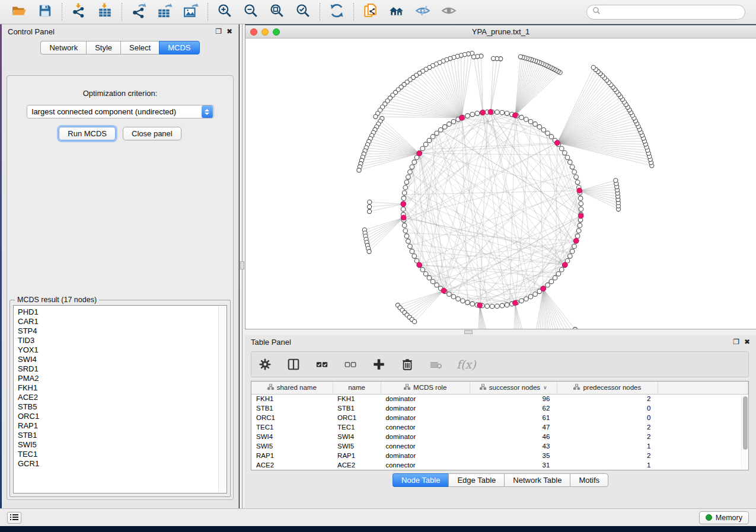 This screenshot has height=532, width=756. What do you see at coordinates (63, 47) in the screenshot?
I see `tab-network: Network` at bounding box center [63, 47].